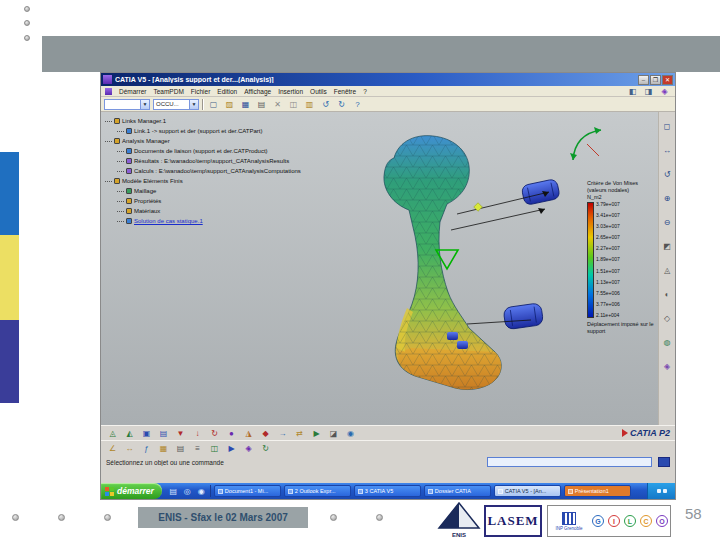 The image size is (720, 540). Describe the element at coordinates (358, 104) in the screenshot. I see `help-icon: ?` at that location.